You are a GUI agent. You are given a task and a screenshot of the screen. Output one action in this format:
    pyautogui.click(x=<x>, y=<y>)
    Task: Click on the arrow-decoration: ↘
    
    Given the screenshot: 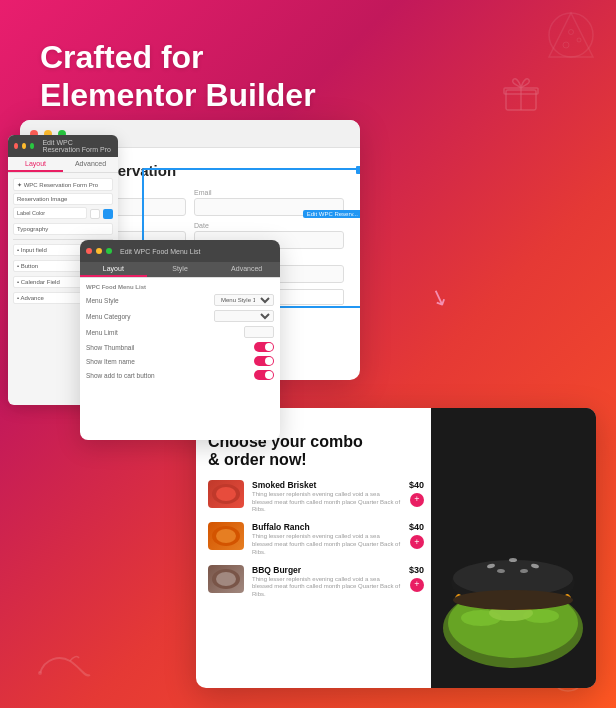 What is the action you would take?
    pyautogui.click(x=439, y=298)
    